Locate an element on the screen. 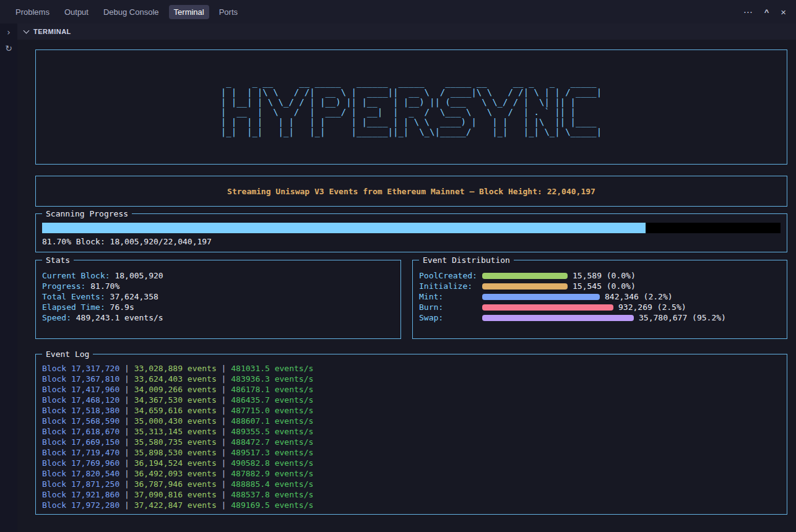 The image size is (796, 532). event-log-row: Block 17,769,960 | 36,194,524 events | 4… is located at coordinates (411, 463).